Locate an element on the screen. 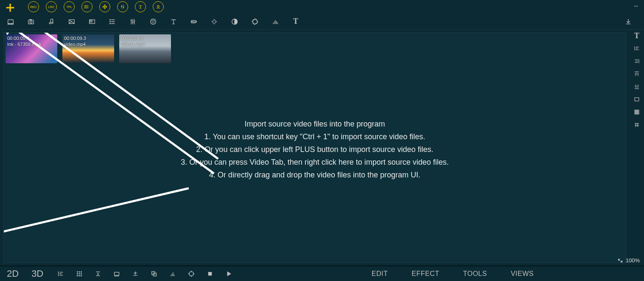 The image size is (644, 281). align-bottom-icon is located at coordinates (637, 87).